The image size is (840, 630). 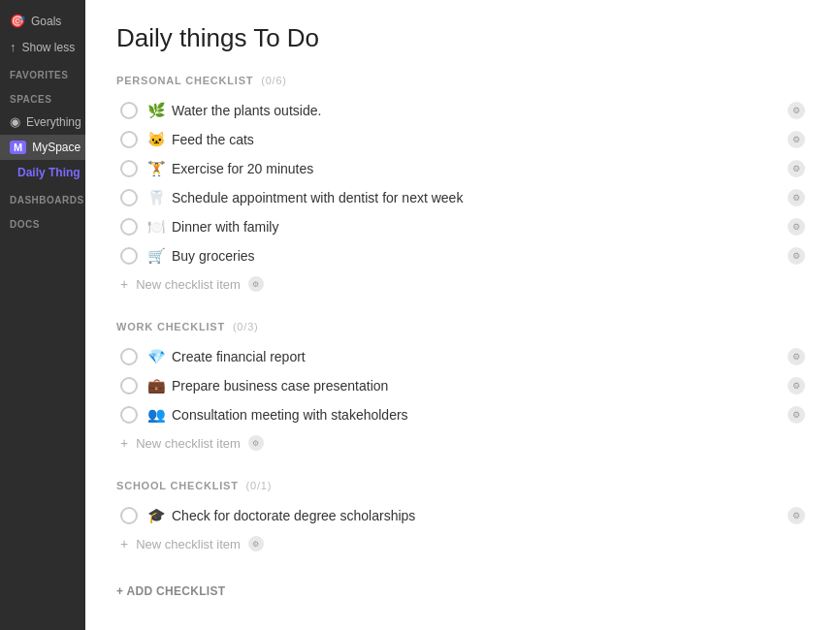 I want to click on checklist-item: 🛒 Buy groceries ⚙, so click(x=463, y=256).